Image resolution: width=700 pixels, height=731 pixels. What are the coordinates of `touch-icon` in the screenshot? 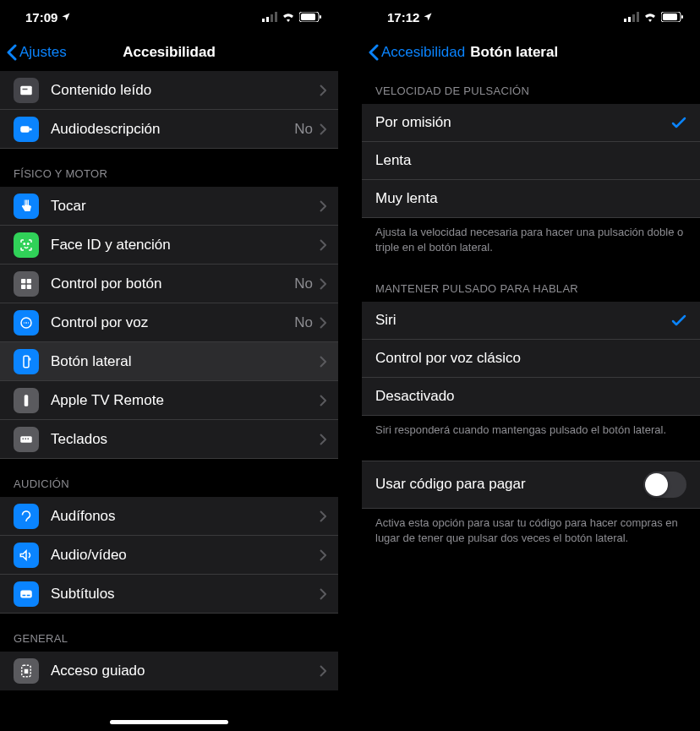 It's located at (26, 206).